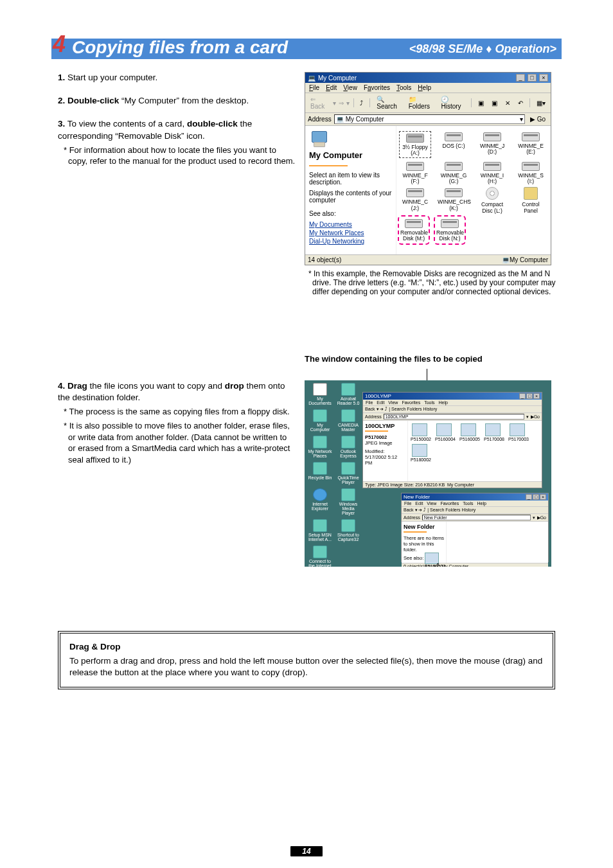  What do you see at coordinates (475, 527) in the screenshot?
I see `destination-folder-window: New Folder _□× File Edit View Favorites …` at bounding box center [475, 527].